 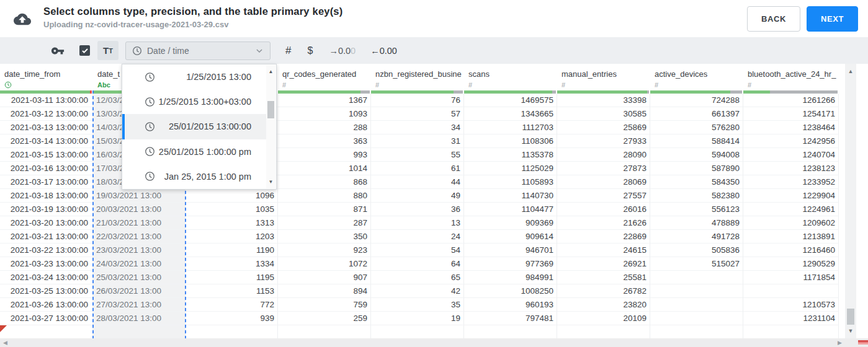 What do you see at coordinates (139, 237) in the screenshot?
I see `cell: 22/03/2021 13:00` at bounding box center [139, 237].